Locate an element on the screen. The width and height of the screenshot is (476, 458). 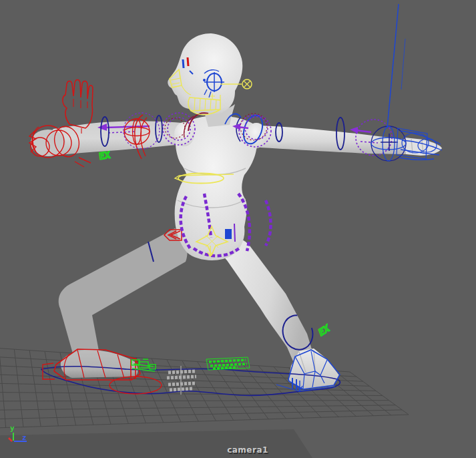
axis-y-label: y is located at coordinates (12, 429).